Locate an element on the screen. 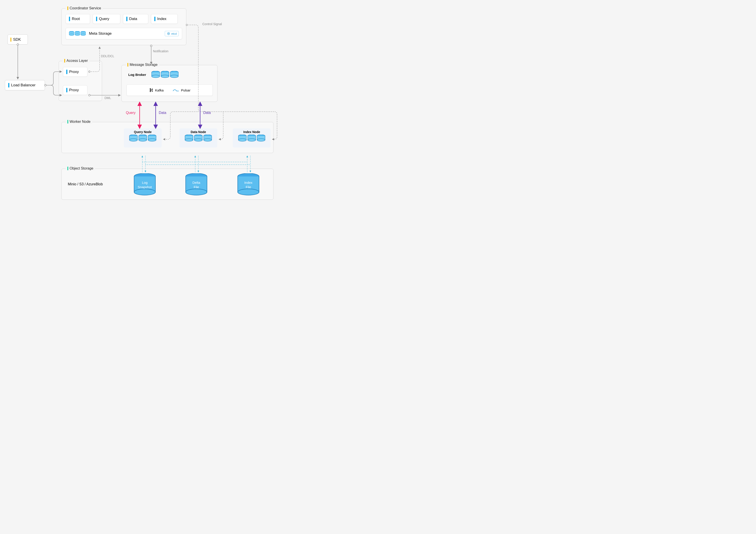 The width and height of the screenshot is (756, 534). gear-icon is located at coordinates (169, 34).